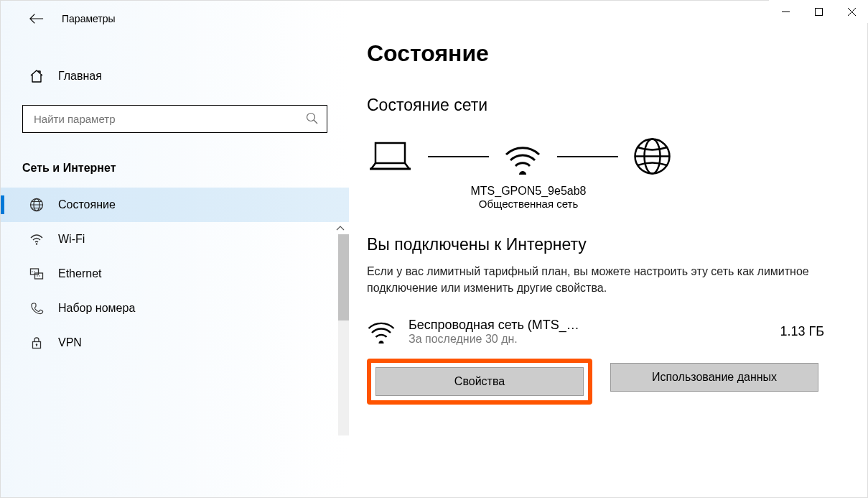 This screenshot has height=498, width=868. Describe the element at coordinates (37, 308) in the screenshot. I see `dialup-icon` at that location.